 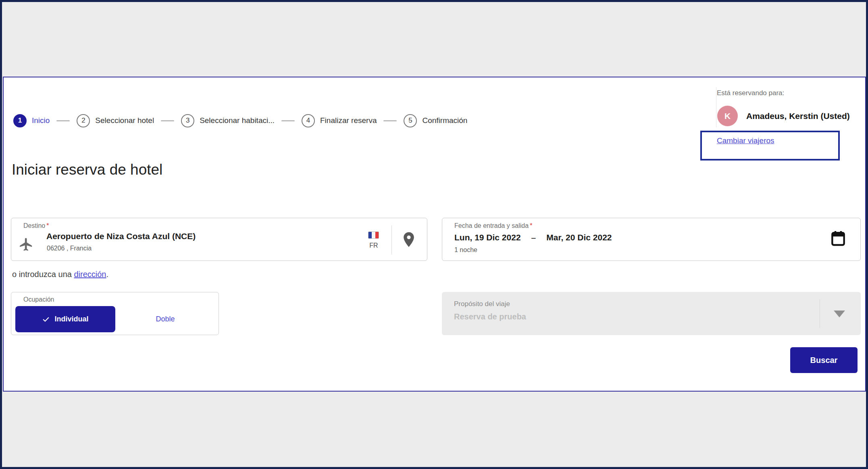 I want to click on wizard-stepper: 1 Inicio 2 Seleccionar hotel 3 Seleccion…, so click(x=240, y=121).